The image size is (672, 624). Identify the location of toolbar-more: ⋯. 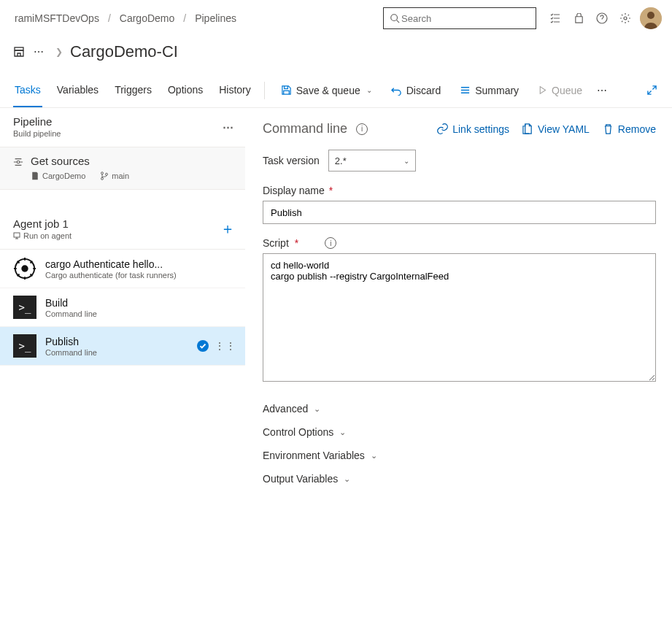
(602, 90).